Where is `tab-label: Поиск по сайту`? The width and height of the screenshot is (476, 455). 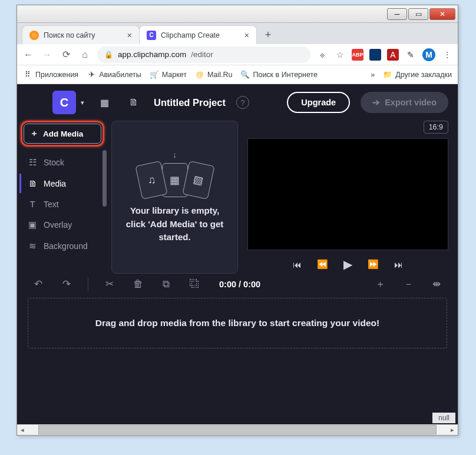
tab-label: Поиск по сайту is located at coordinates (70, 35).